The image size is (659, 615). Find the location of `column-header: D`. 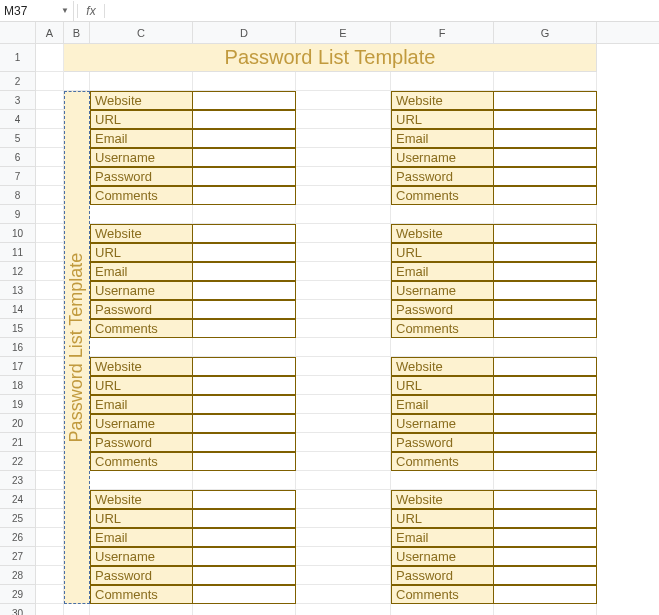

column-header: D is located at coordinates (244, 32).